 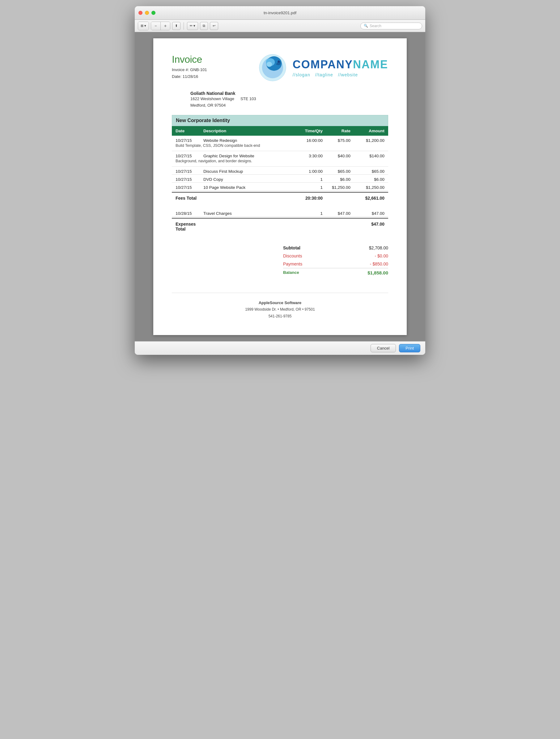 I want to click on bill-to-name: Goliath National Bank, so click(x=289, y=94).